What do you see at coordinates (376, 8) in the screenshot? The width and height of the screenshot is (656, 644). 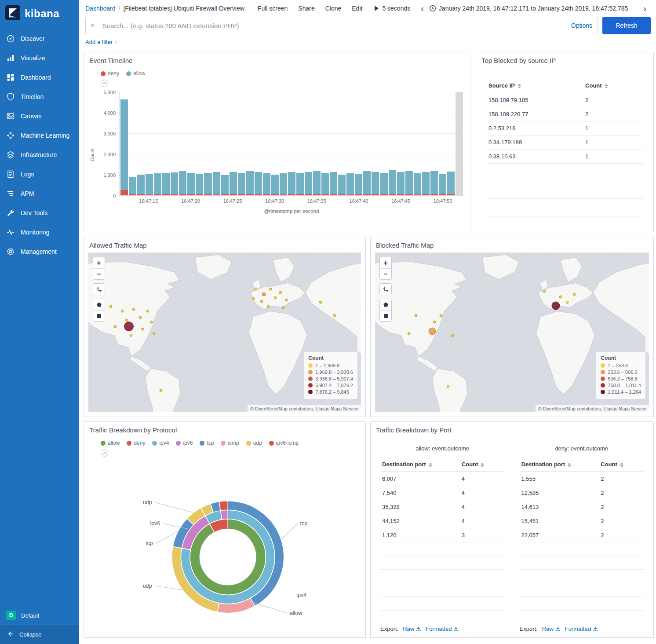 I see `play-icon` at bounding box center [376, 8].